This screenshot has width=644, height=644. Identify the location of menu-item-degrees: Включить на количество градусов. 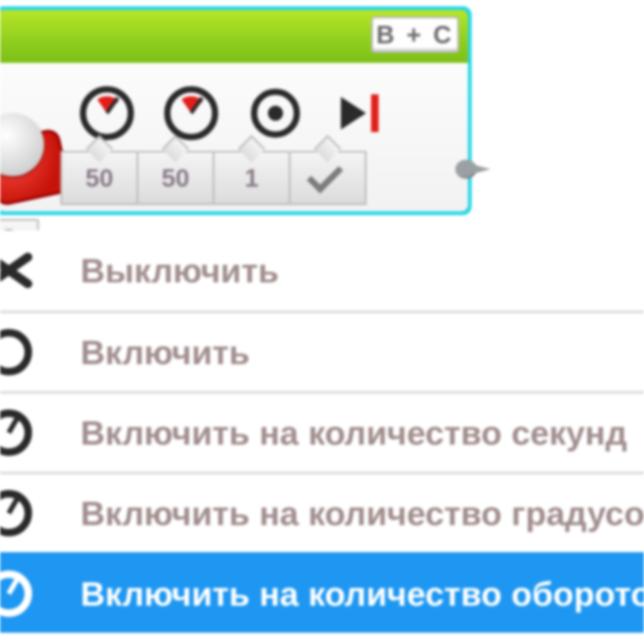
(322, 512).